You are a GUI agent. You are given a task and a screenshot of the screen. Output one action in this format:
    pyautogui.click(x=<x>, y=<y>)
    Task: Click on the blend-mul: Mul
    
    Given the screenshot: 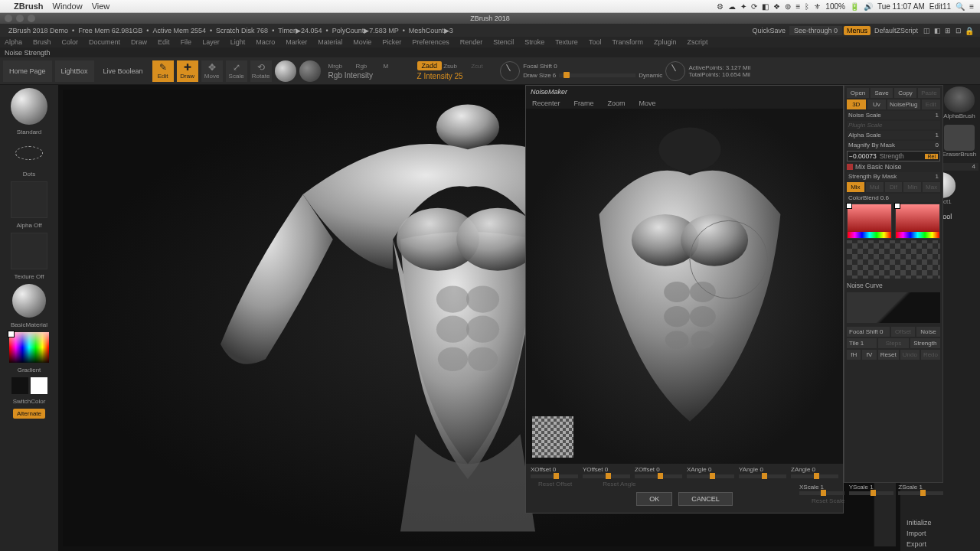 What is the action you would take?
    pyautogui.click(x=874, y=187)
    